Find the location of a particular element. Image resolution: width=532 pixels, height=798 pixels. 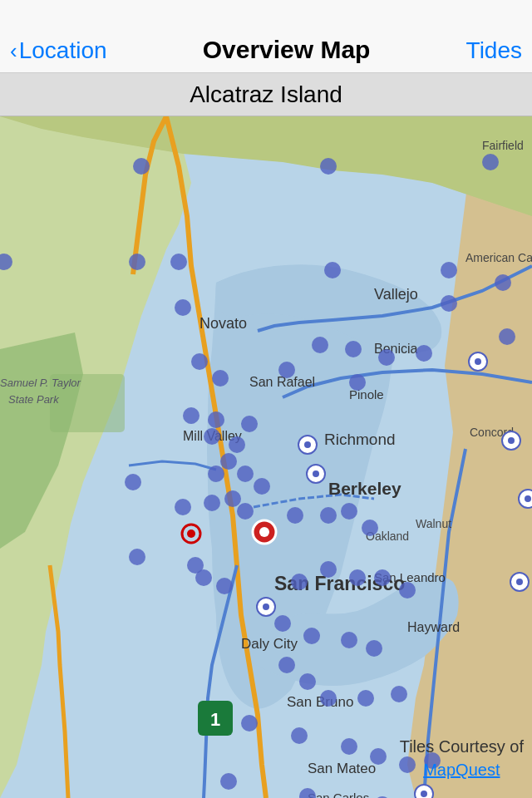

svg-text: Novato is located at coordinates (223, 323).